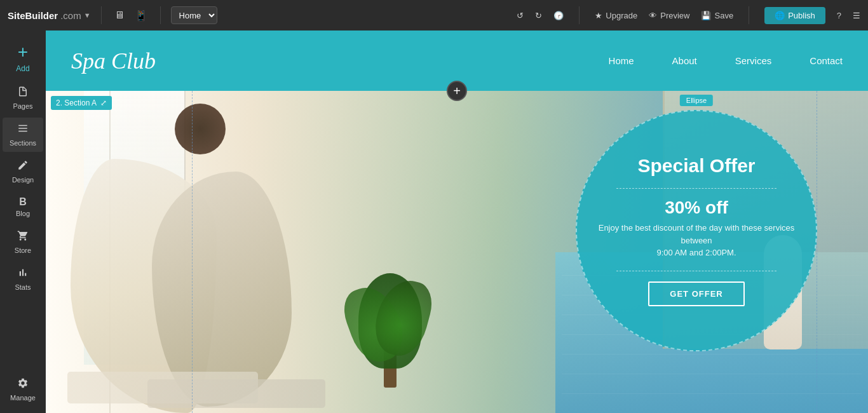  Describe the element at coordinates (23, 52) in the screenshot. I see `add-icon: +` at that location.